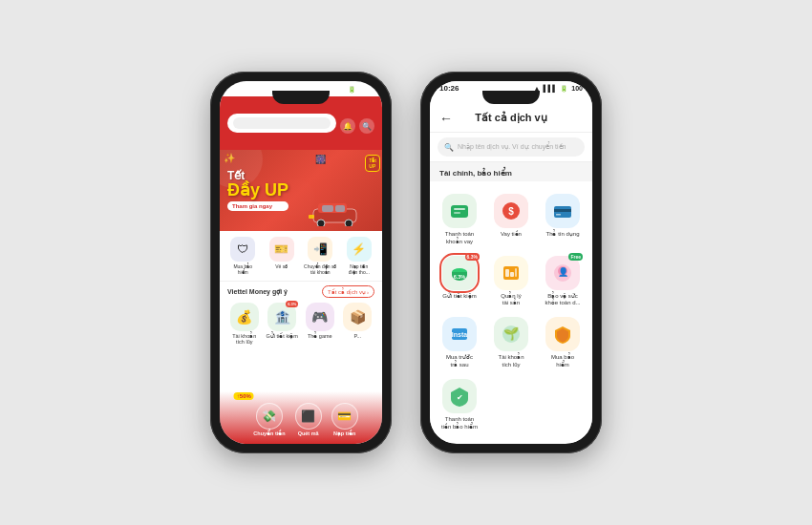 The height and width of the screenshot is (525, 812). Describe the element at coordinates (511, 344) in the screenshot. I see `grid-tai-khoan-tich-luy: 🌱 Tài khoảntích lũy` at that location.